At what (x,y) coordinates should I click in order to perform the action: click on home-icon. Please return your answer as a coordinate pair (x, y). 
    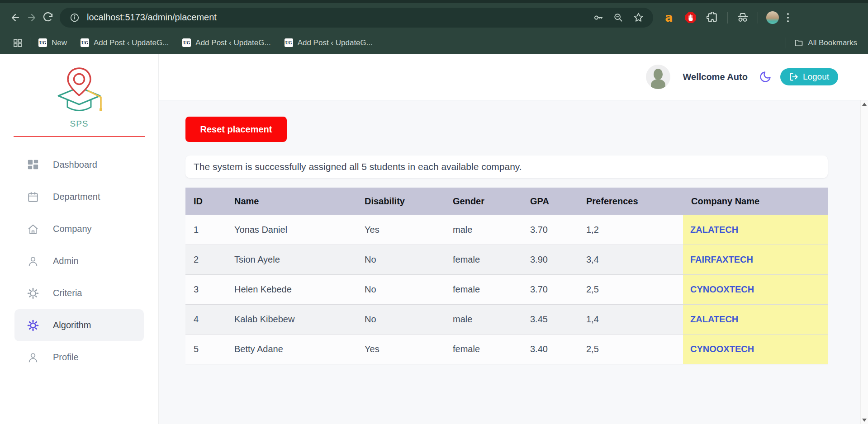
    Looking at the image, I should click on (33, 229).